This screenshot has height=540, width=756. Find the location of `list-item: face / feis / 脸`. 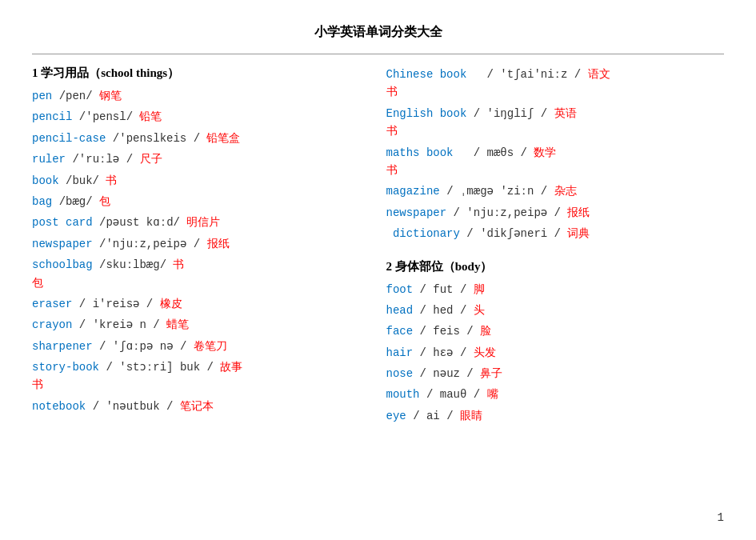

list-item: face / feis / 脸 is located at coordinates (555, 331).